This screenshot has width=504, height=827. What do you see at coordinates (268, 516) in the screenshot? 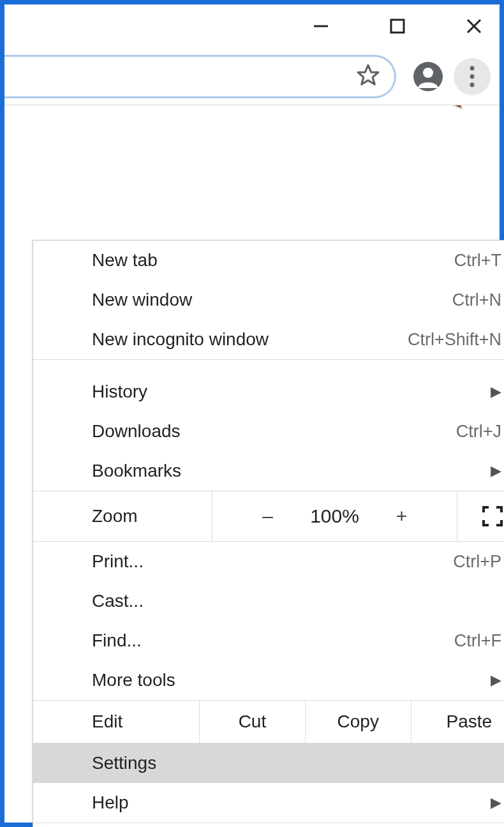
I see `zoom-out-button: –` at bounding box center [268, 516].